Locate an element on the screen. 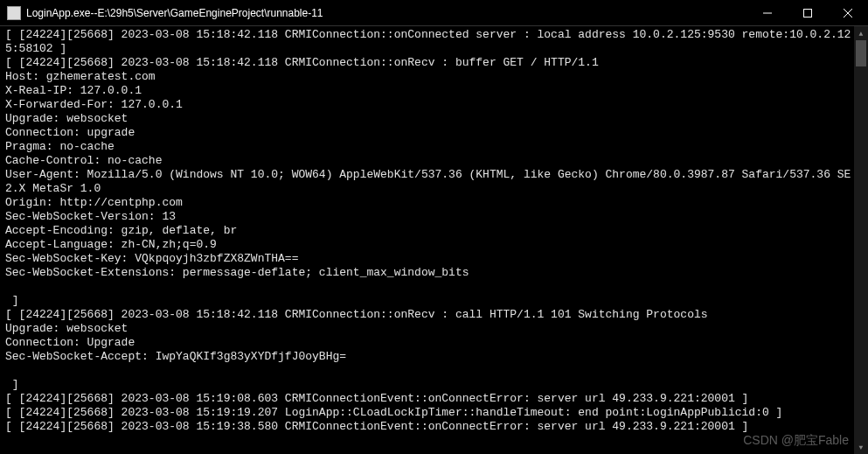 This screenshot has width=868, height=454. window-controls is located at coordinates (808, 12).